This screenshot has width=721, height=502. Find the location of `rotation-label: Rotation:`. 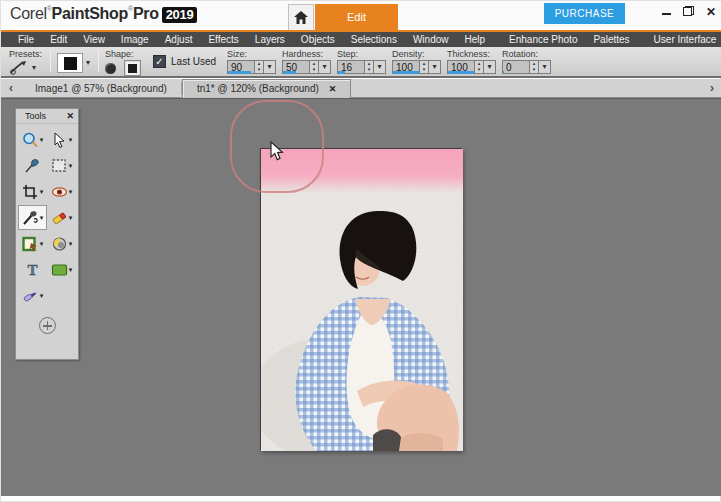

rotation-label: Rotation: is located at coordinates (526, 54).